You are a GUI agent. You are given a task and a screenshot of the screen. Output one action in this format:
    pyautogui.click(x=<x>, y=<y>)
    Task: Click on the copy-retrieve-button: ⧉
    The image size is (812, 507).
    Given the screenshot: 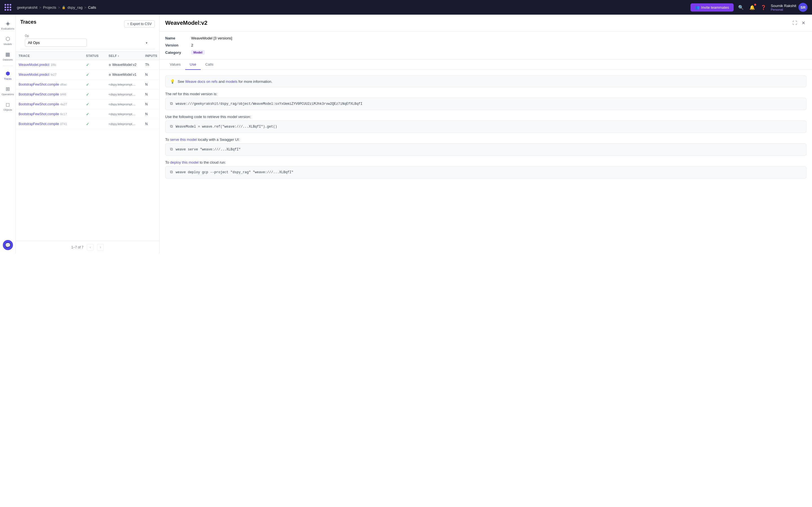 What is the action you would take?
    pyautogui.click(x=171, y=126)
    